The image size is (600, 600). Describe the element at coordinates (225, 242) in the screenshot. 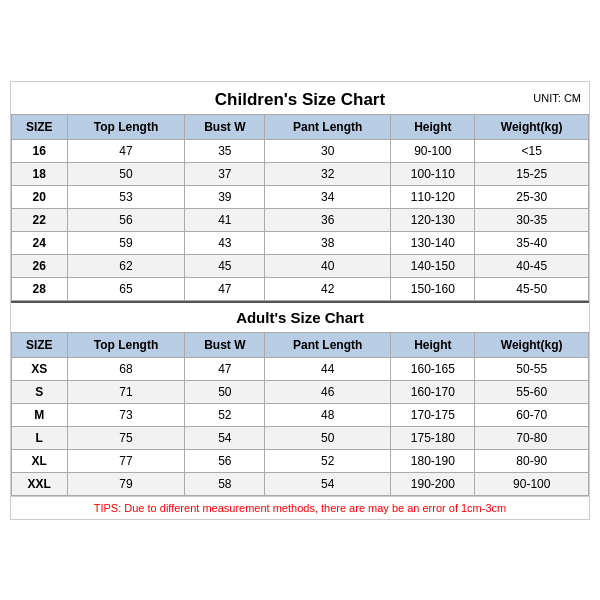

I see `children-data-cell: 43` at that location.